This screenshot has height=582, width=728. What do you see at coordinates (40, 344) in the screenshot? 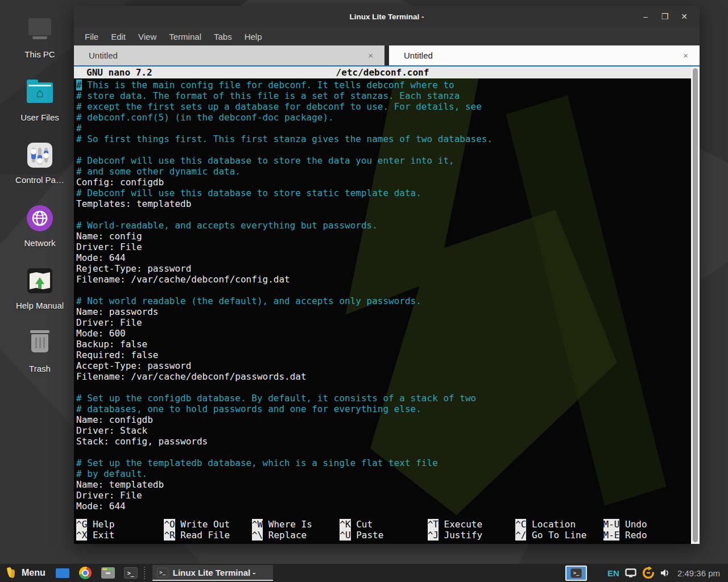
I see `trash-icon` at bounding box center [40, 344].